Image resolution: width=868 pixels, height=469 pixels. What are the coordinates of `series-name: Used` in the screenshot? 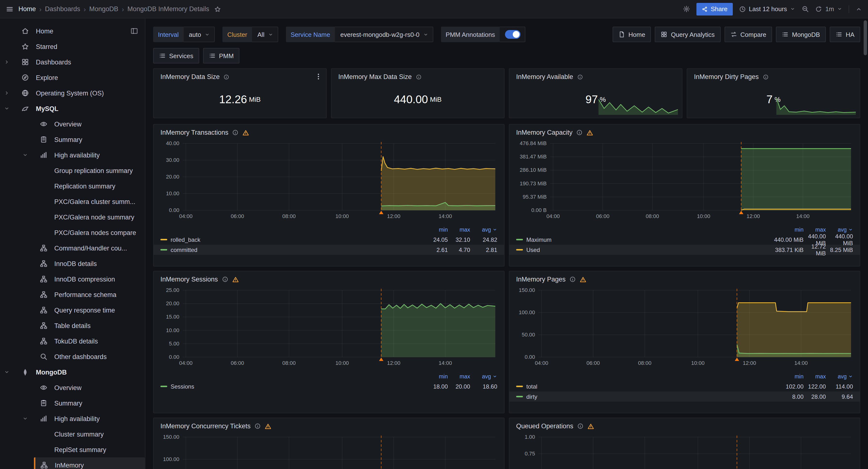 It's located at (533, 250).